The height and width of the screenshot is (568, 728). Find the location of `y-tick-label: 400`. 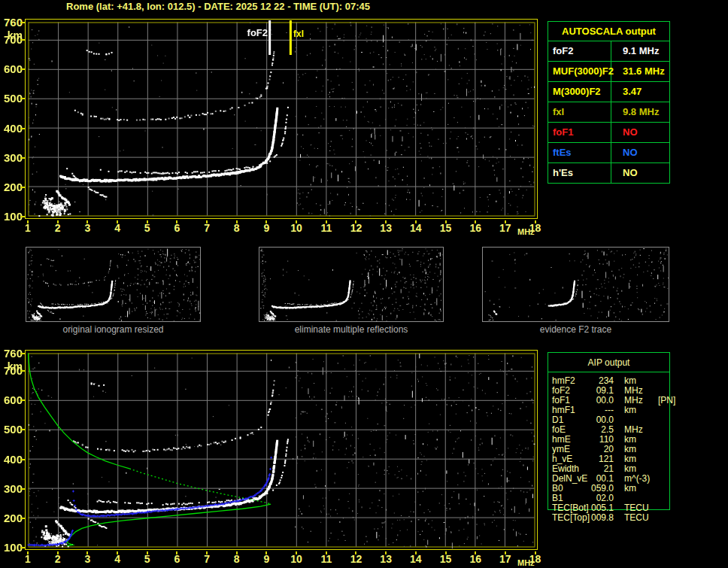

y-tick-label: 400 is located at coordinates (11, 460).